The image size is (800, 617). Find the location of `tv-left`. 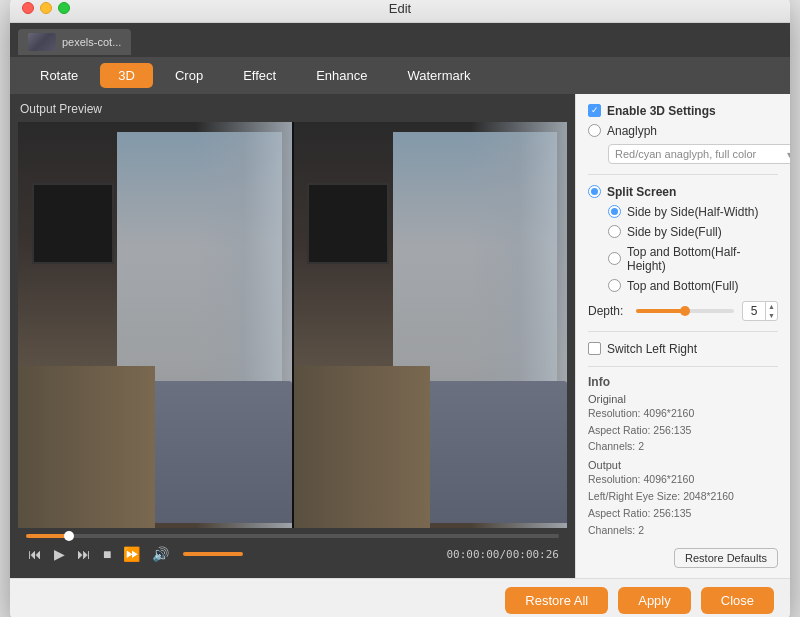

tv-left is located at coordinates (73, 224).